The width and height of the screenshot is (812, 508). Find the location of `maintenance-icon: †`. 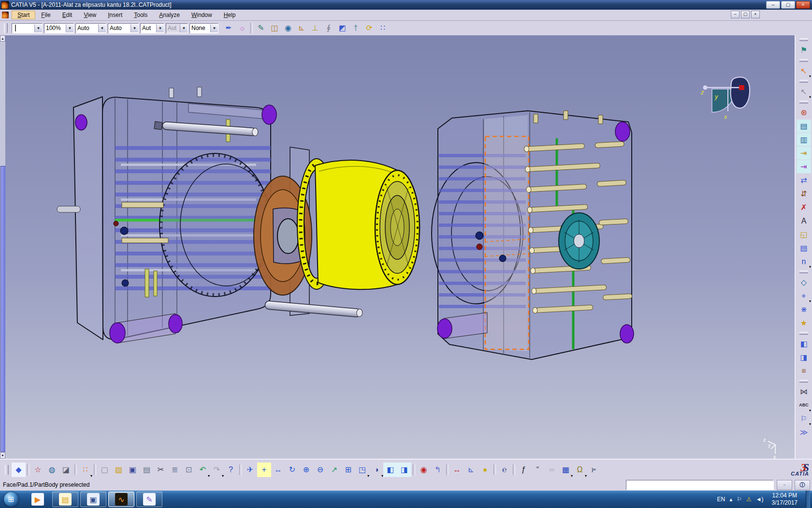

maintenance-icon: † is located at coordinates (356, 28).